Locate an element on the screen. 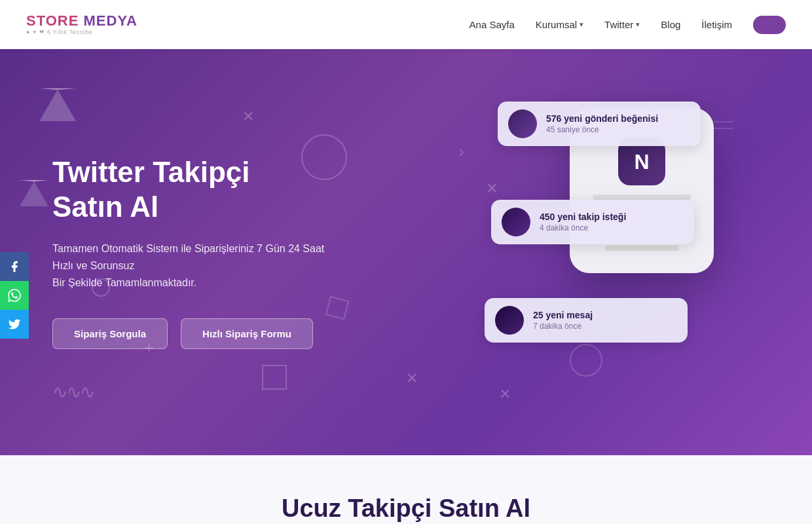  x-shape-1: ✕ is located at coordinates (248, 117).